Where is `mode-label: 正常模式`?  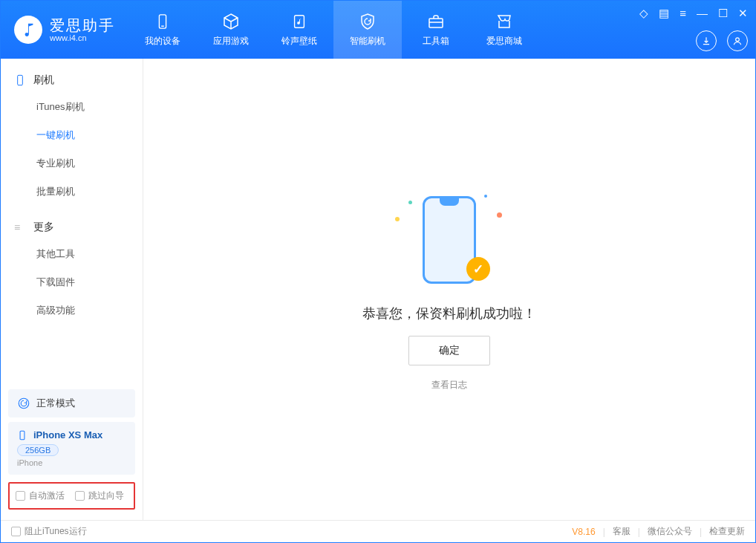 mode-label: 正常模式 is located at coordinates (56, 403).